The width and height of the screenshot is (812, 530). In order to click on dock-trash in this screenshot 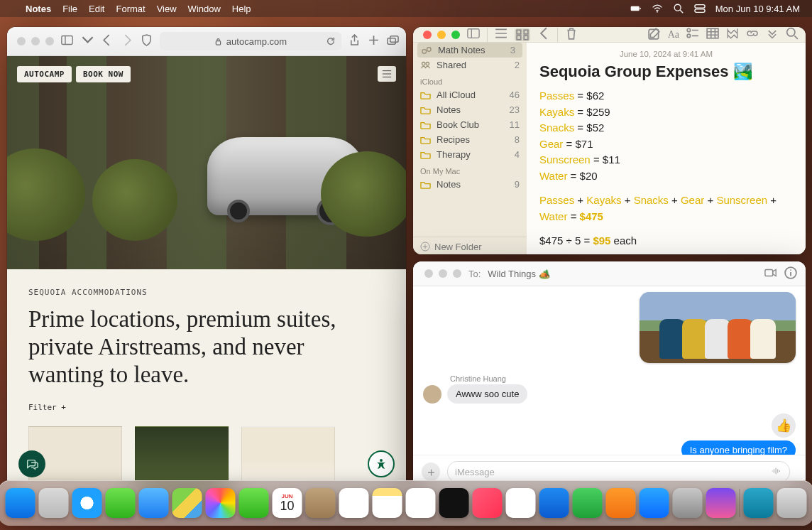, I will do `click(792, 503)`.